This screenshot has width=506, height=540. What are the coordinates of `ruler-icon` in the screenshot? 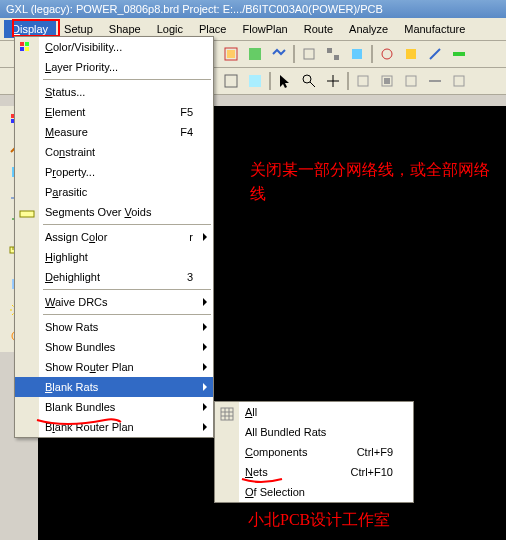 It's located at (27, 214).